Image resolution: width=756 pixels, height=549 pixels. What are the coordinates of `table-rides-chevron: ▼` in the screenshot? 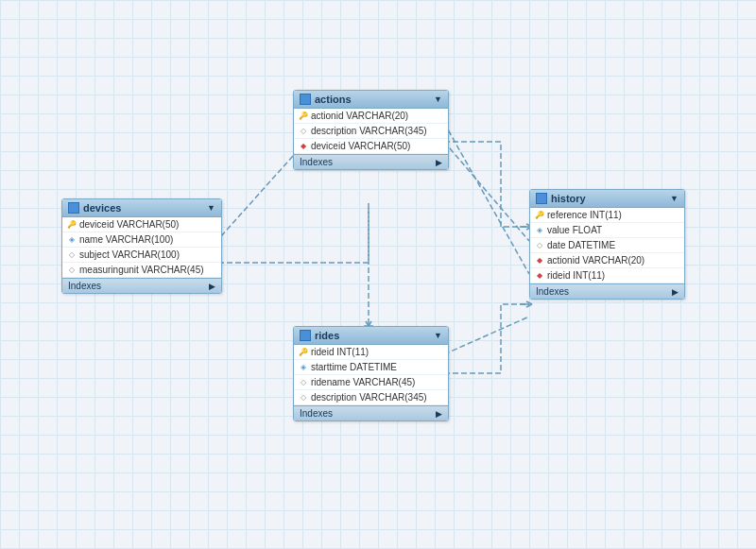 It's located at (438, 335).